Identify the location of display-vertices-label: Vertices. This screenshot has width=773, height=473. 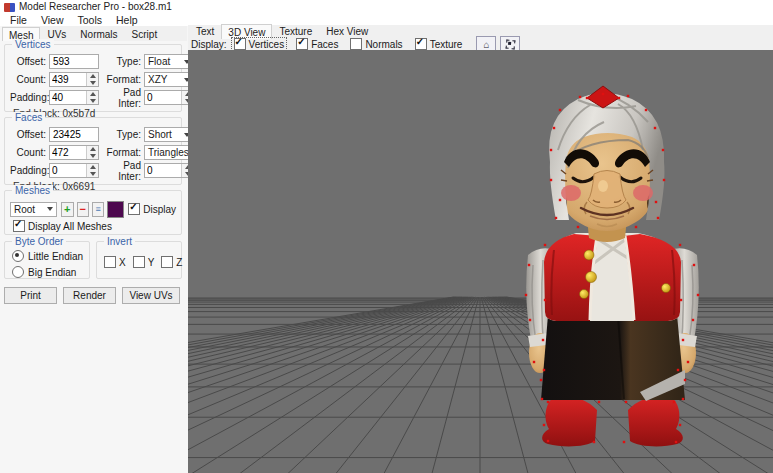
(267, 44).